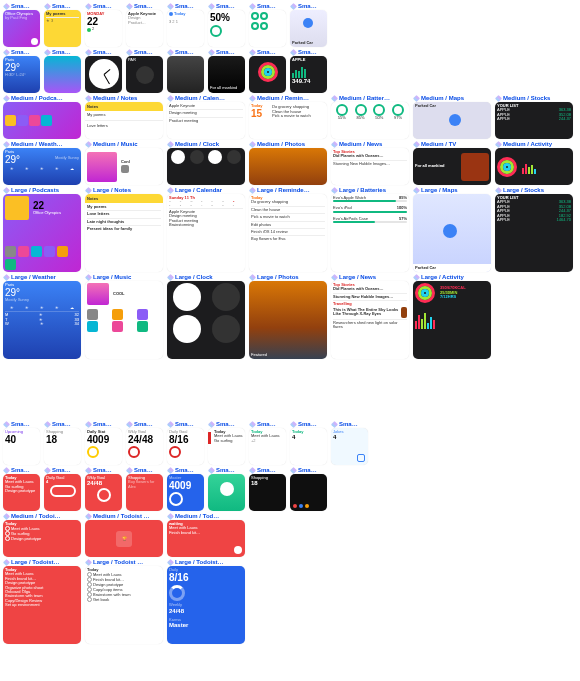  I want to click on widget-todoist-weekly-small: Wkly Goal24/48, so click(144, 446).